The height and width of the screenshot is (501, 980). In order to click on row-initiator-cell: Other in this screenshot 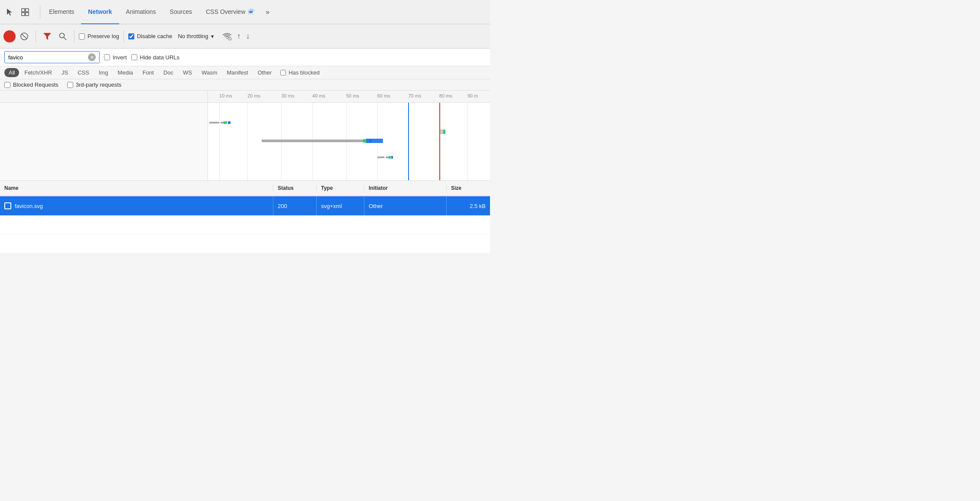, I will do `click(406, 206)`.